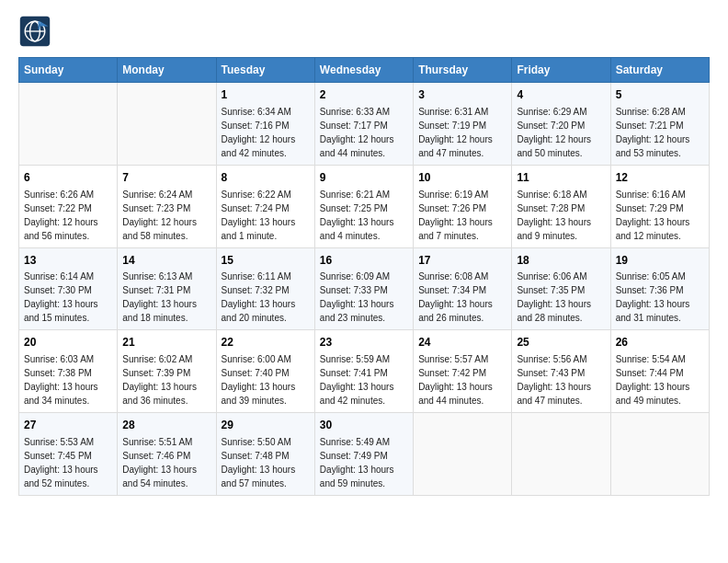 The height and width of the screenshot is (563, 728). Describe the element at coordinates (660, 70) in the screenshot. I see `header-cell-saturday: Saturday` at that location.